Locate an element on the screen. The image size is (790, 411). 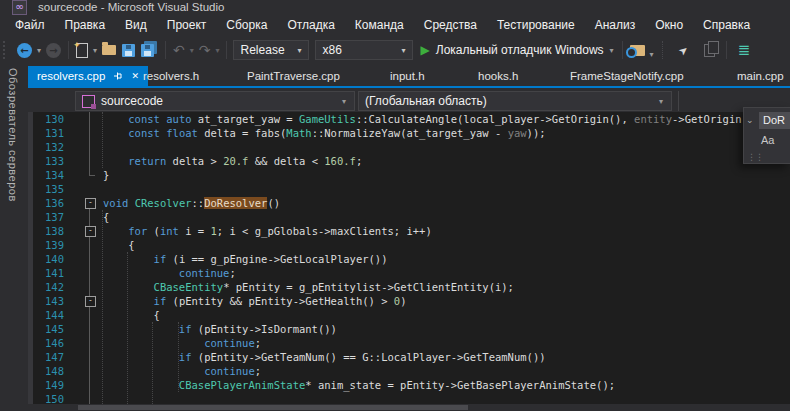
menu-item-6: Отладка is located at coordinates (310, 26).